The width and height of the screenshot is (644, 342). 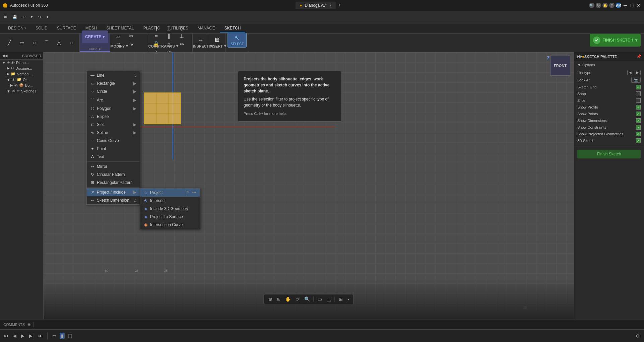 What do you see at coordinates (341, 299) in the screenshot?
I see `canvas-grid-btn: ⊞` at bounding box center [341, 299].